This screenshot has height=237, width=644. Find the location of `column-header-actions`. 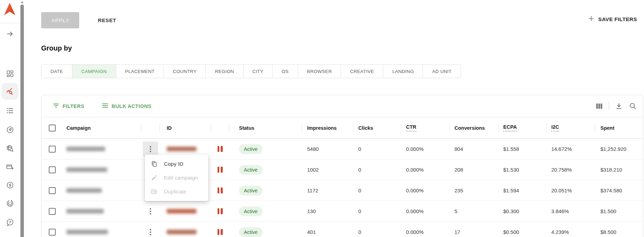

column-header-actions is located at coordinates (150, 128).